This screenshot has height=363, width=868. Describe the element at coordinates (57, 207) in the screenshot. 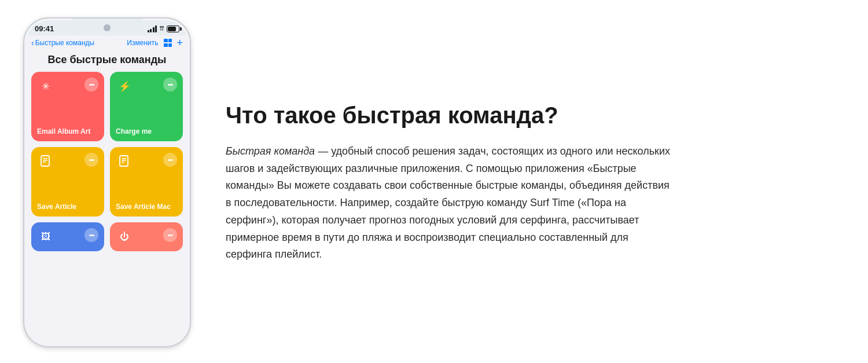

I see `tile-label-save-article: Save Article` at that location.